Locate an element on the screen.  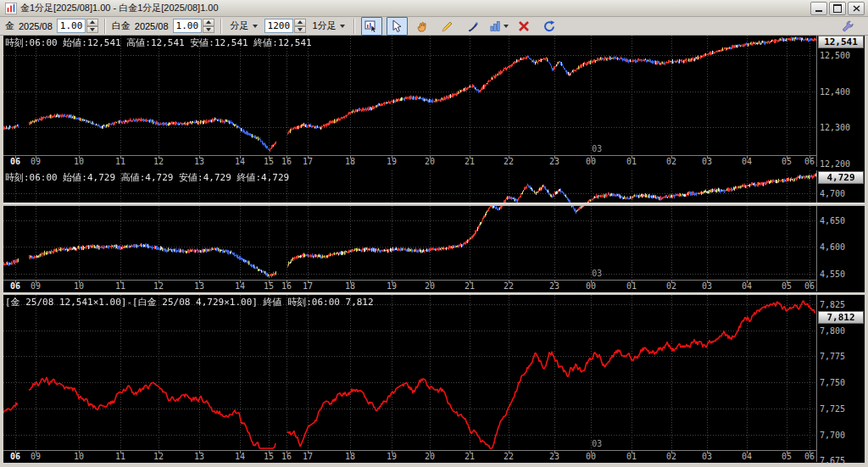
chevron-down-icon is located at coordinates (342, 26).